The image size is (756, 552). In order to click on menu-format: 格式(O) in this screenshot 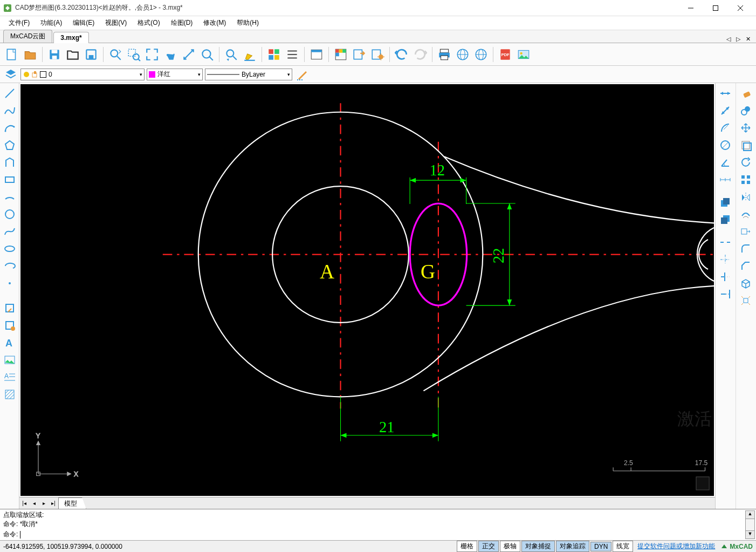, I will do `click(149, 23)`.